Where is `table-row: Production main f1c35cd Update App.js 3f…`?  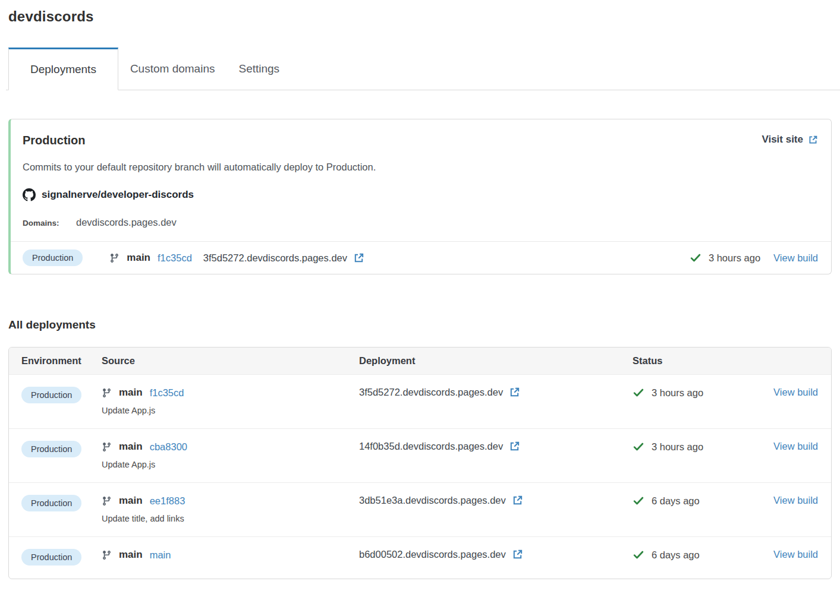 table-row: Production main f1c35cd Update App.js 3f… is located at coordinates (420, 402).